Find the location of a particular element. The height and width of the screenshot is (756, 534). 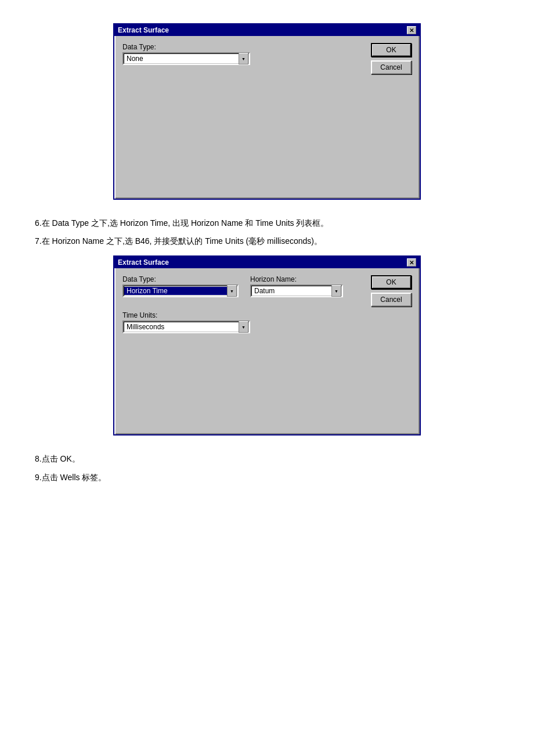

close-button-2: ✕ is located at coordinates (412, 262).